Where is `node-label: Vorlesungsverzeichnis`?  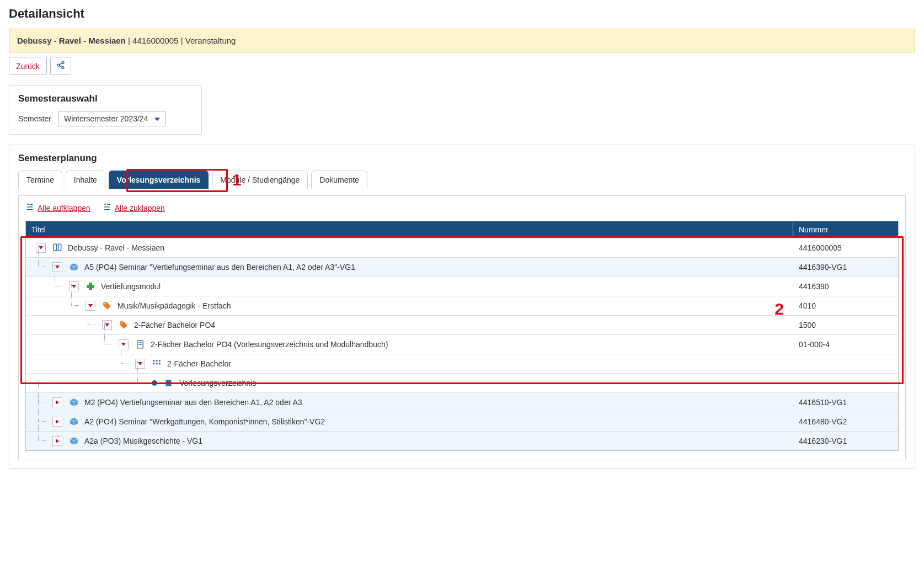
node-label: Vorlesungsverzeichnis is located at coordinates (217, 383).